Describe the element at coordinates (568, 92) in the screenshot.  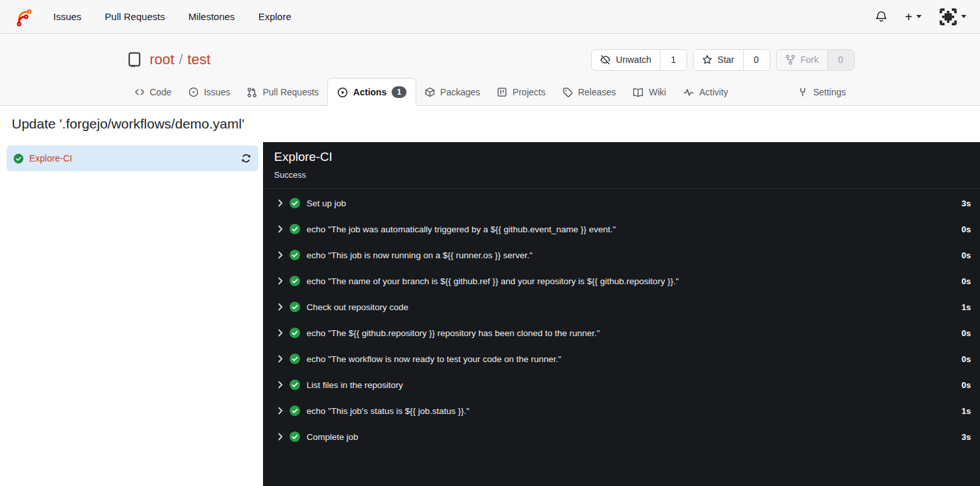
I see `tag-icon` at that location.